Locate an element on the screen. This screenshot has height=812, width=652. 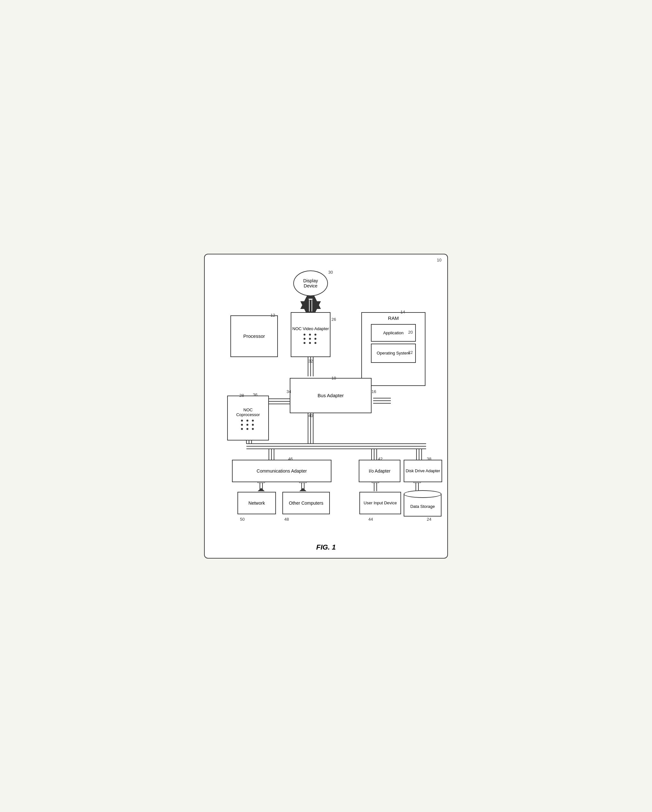
io-adapter-box: I/o Adapter is located at coordinates (380, 471).